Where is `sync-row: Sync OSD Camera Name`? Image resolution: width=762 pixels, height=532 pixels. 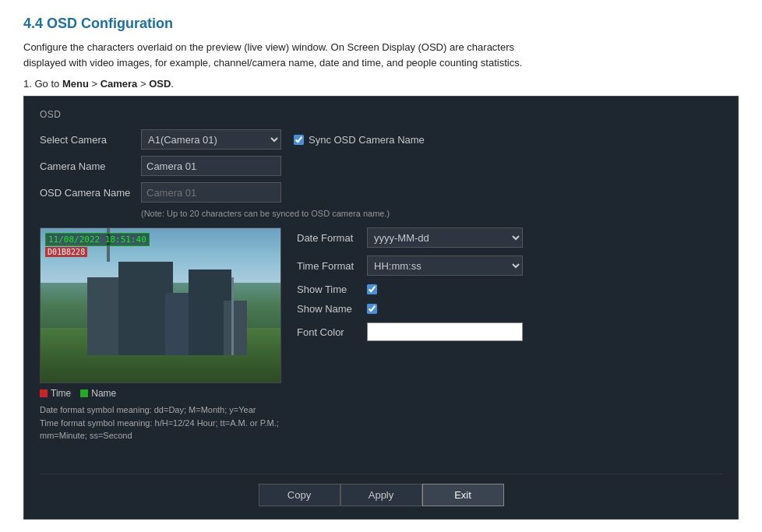
sync-row: Sync OSD Camera Name is located at coordinates (359, 140).